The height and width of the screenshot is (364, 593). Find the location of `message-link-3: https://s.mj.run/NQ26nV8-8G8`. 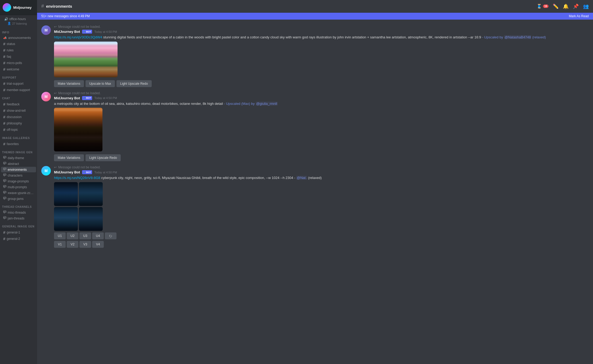

message-link-3: https://s.mj.run/NQ26nV8-8G8 is located at coordinates (77, 178).